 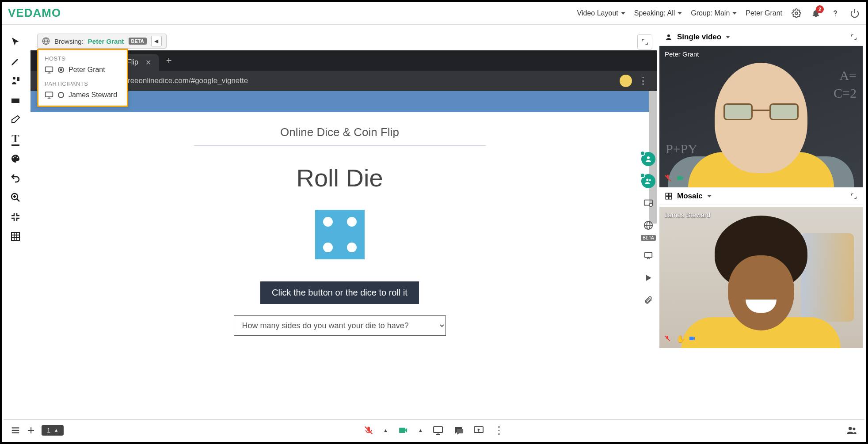 I want to click on roll-button: Click the button or the dice to roll it, so click(x=339, y=292).